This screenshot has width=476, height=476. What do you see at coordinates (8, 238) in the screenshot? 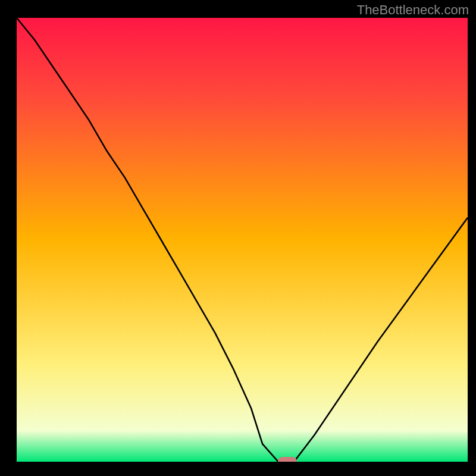
I see `left-border` at bounding box center [8, 238].